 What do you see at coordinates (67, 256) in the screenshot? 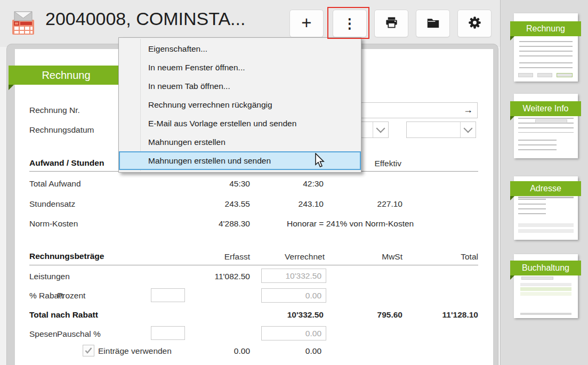
I see `betraege-section-title: Rechnungsbeträge` at bounding box center [67, 256].